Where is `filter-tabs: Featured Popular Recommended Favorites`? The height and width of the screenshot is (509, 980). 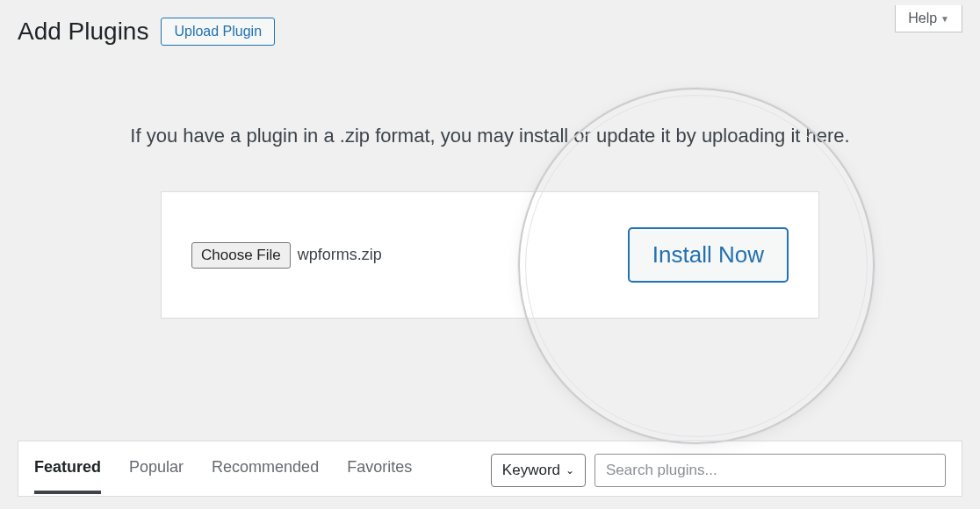
filter-tabs: Featured Popular Recommended Favorites is located at coordinates (223, 470).